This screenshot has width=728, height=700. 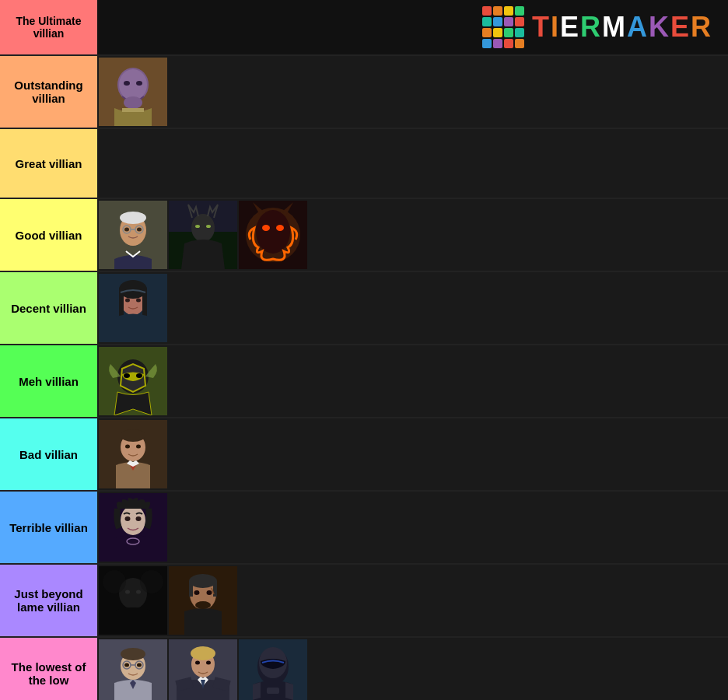 What do you see at coordinates (48, 163) in the screenshot?
I see `great-label: Great villian` at bounding box center [48, 163].